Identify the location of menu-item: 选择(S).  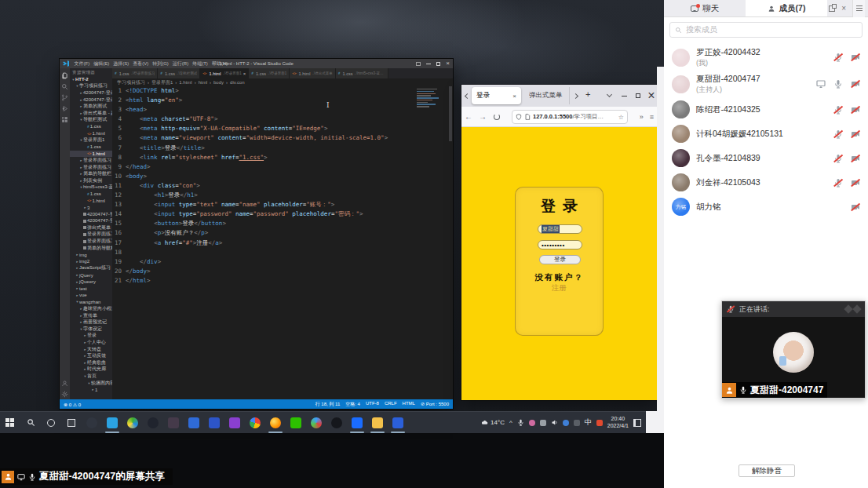
(121, 64).